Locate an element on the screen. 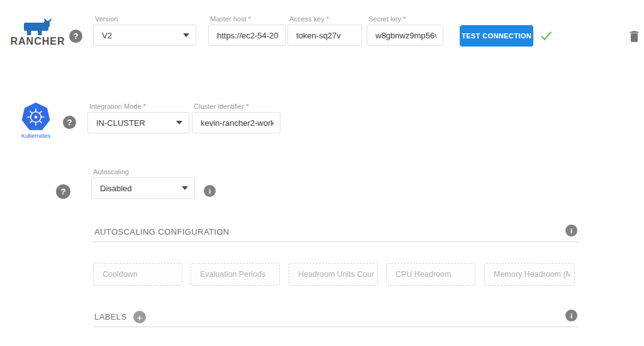  labels-section-title: LABELS is located at coordinates (111, 317).